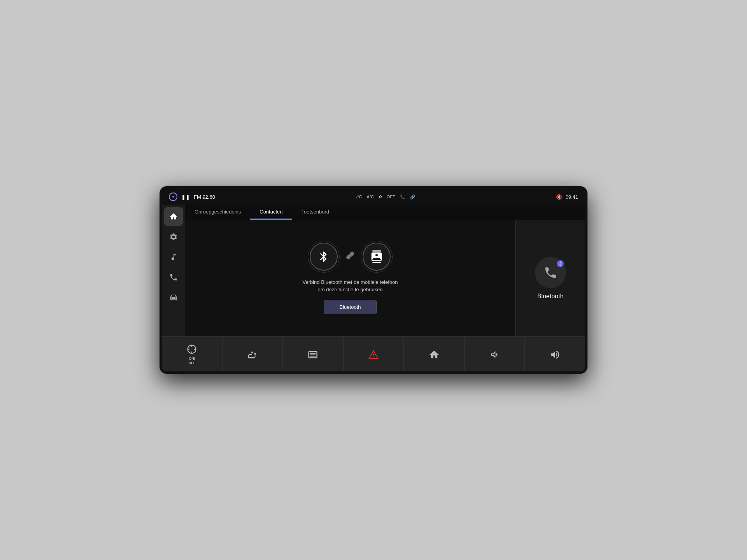 The width and height of the screenshot is (747, 560). What do you see at coordinates (271, 212) in the screenshot?
I see `tab-contacten: Contacten` at bounding box center [271, 212].